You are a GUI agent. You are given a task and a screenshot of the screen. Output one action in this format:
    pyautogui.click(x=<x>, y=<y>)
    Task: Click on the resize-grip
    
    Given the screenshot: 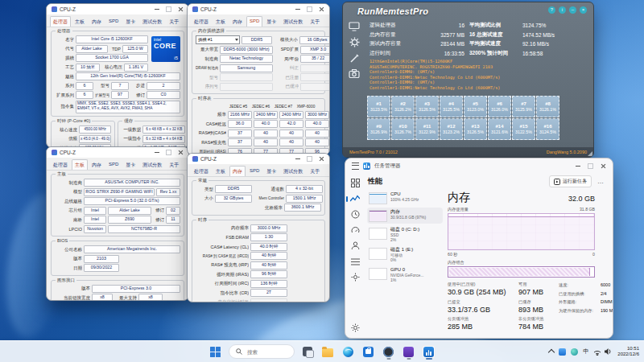 What is the action you would take?
    pyautogui.click(x=590, y=154)
    